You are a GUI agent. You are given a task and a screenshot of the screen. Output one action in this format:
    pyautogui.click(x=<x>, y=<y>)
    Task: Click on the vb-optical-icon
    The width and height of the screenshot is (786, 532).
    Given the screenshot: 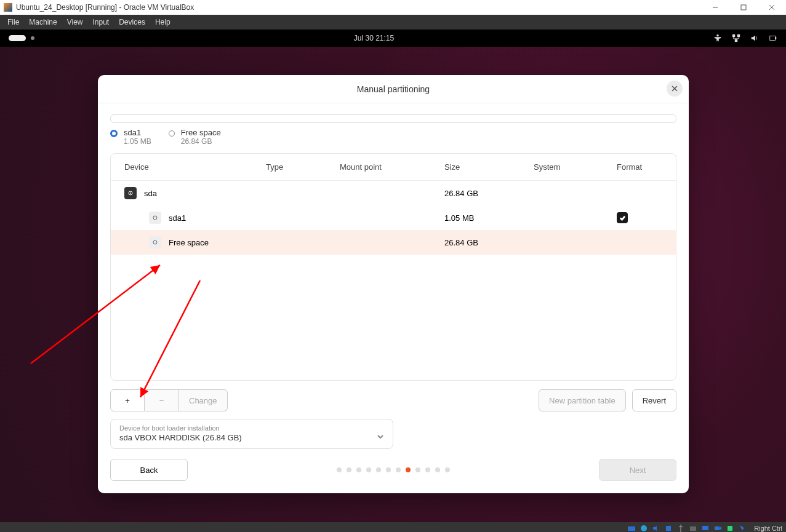 What is the action you would take?
    pyautogui.click(x=644, y=528)
    